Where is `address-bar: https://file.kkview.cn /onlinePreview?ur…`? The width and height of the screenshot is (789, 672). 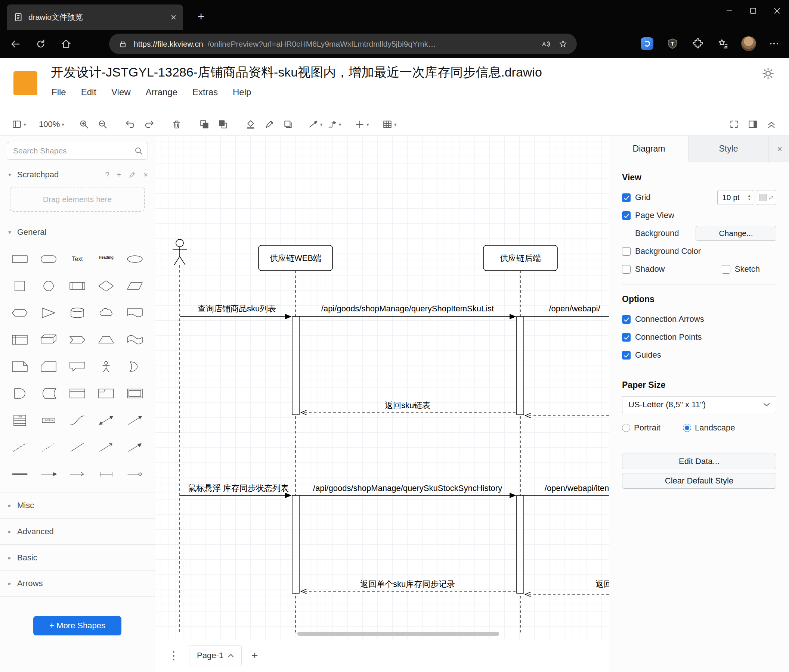
address-bar: https://file.kkview.cn /onlinePreview?ur… is located at coordinates (343, 44).